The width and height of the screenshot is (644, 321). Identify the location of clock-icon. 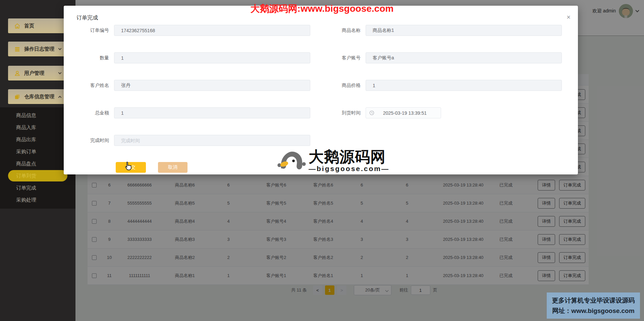
(372, 113).